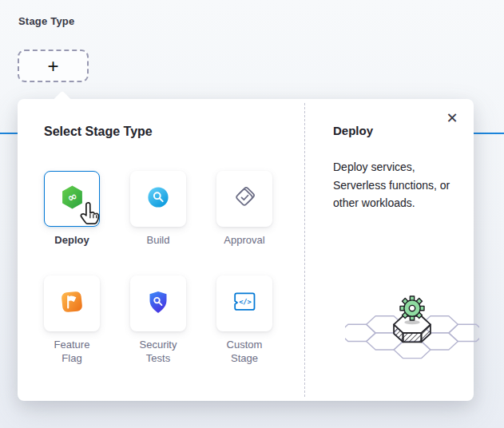  What do you see at coordinates (452, 118) in the screenshot?
I see `close-icon: ✕` at bounding box center [452, 118].